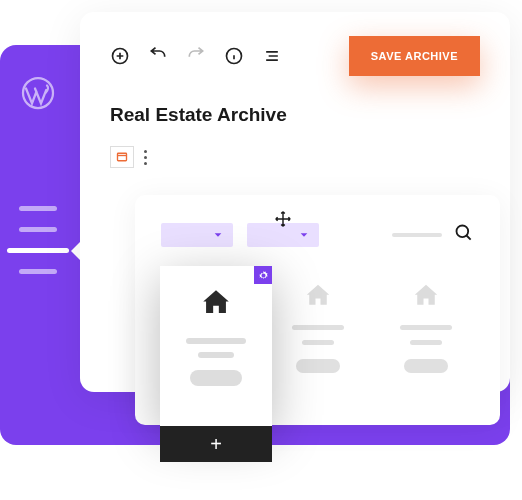  I want to click on info-icon, so click(234, 56).